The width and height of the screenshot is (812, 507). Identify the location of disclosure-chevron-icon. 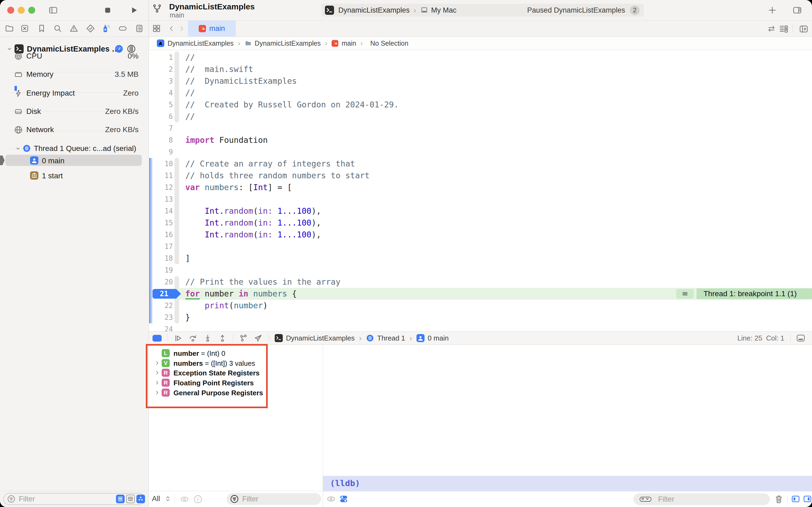
(157, 373).